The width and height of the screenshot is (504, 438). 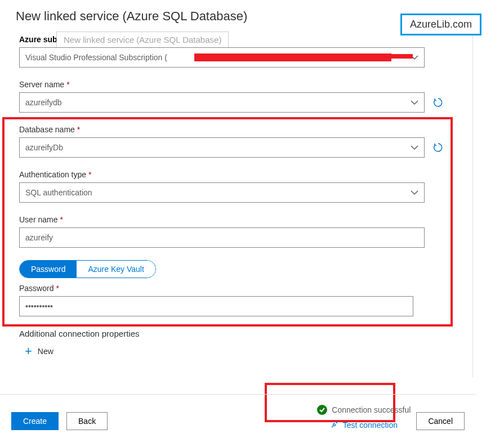 What do you see at coordinates (364, 410) in the screenshot?
I see `connection-success-status: Connection successful` at bounding box center [364, 410].